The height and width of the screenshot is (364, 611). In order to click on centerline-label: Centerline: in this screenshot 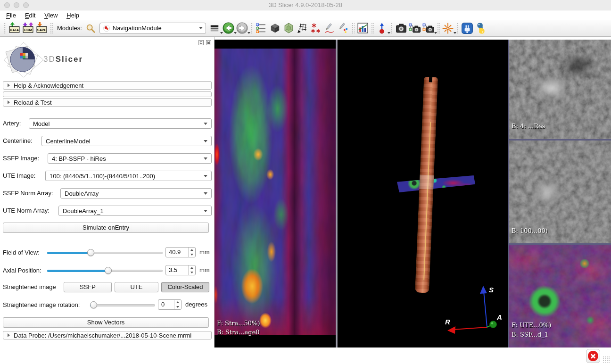, I will do `click(18, 141)`.